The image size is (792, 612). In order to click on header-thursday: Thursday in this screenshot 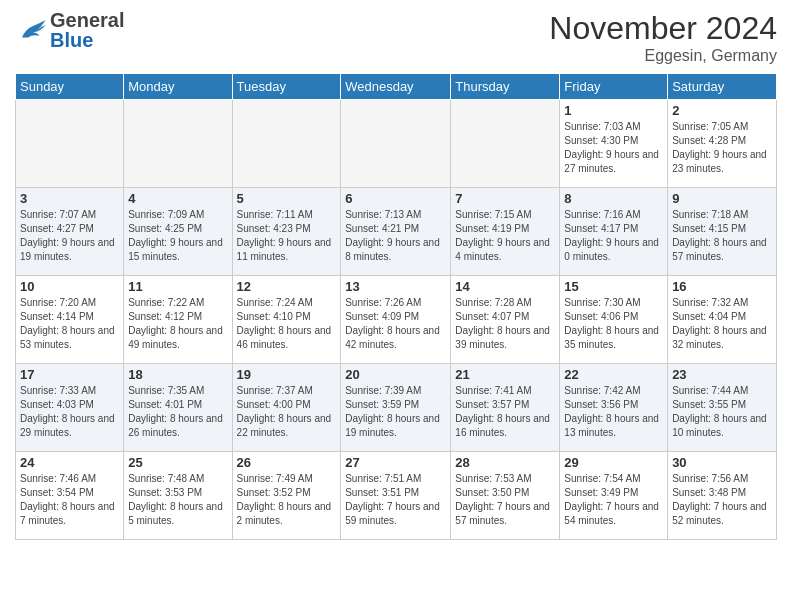, I will do `click(506, 87)`.